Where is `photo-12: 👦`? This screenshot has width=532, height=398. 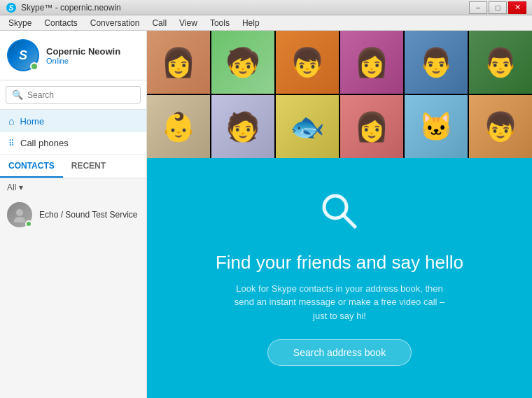
photo-12: 👦 is located at coordinates (500, 127).